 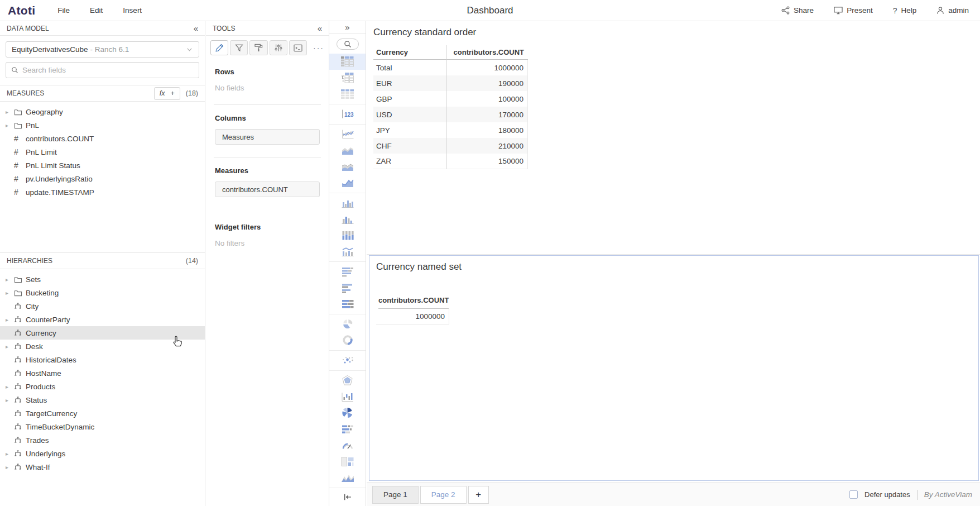 What do you see at coordinates (347, 397) in the screenshot?
I see `widget-type-waterfall-chart` at bounding box center [347, 397].